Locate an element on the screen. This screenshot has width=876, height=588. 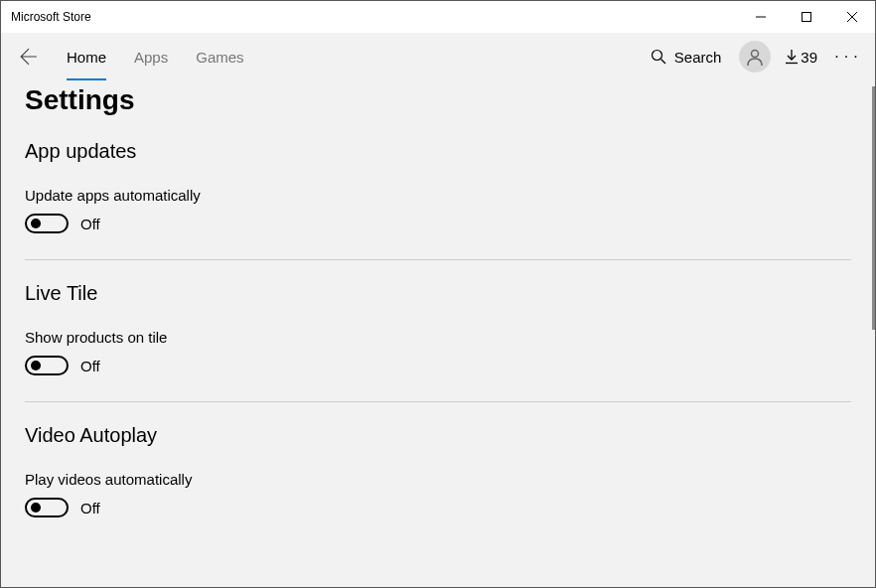
titlebar: Microsoft Store is located at coordinates (438, 17).